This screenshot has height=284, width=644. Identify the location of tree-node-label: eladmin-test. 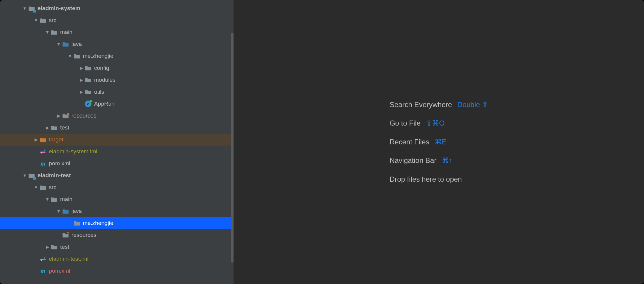
(54, 175).